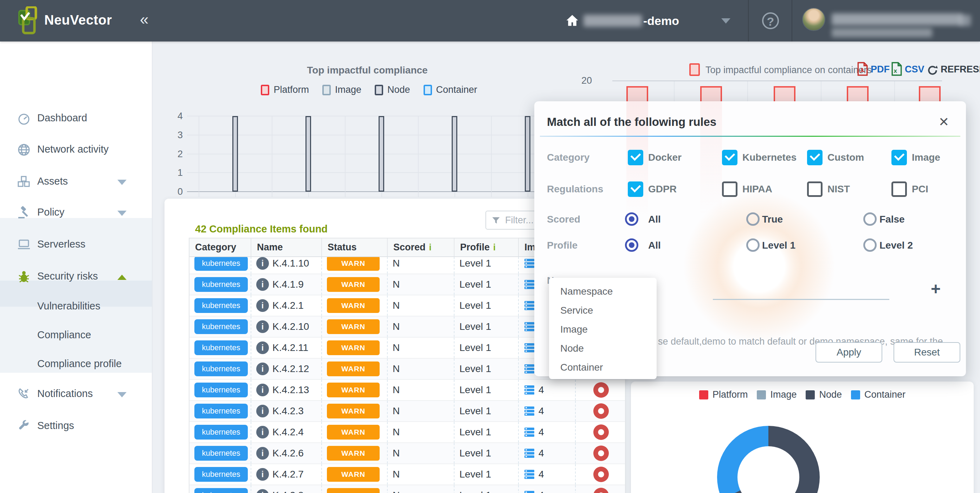 This screenshot has width=980, height=493. Describe the element at coordinates (870, 219) in the screenshot. I see `radio-false` at that location.